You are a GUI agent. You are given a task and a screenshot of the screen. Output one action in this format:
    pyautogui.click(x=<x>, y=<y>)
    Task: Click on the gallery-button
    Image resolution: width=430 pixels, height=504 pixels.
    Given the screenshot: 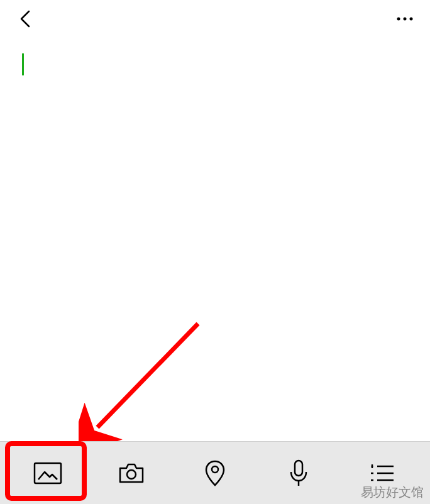 What is the action you would take?
    pyautogui.click(x=48, y=473)
    